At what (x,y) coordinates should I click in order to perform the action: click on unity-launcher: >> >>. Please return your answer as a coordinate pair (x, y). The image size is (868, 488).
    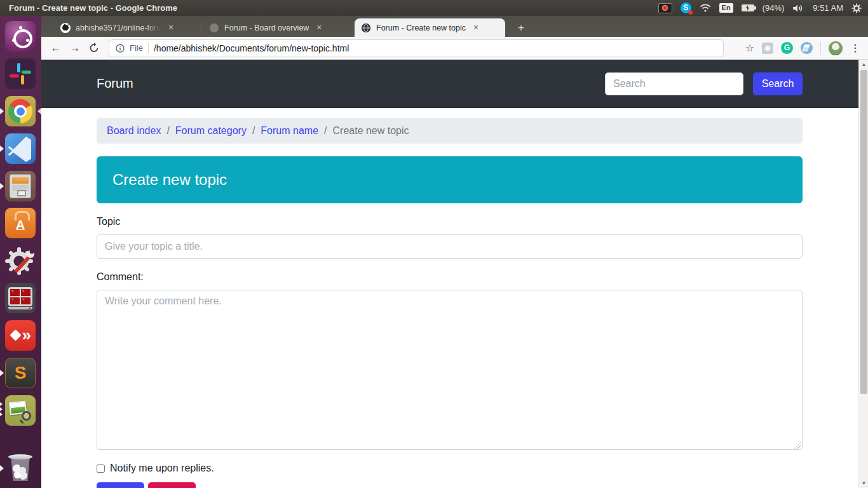
    Looking at the image, I should click on (20, 252).